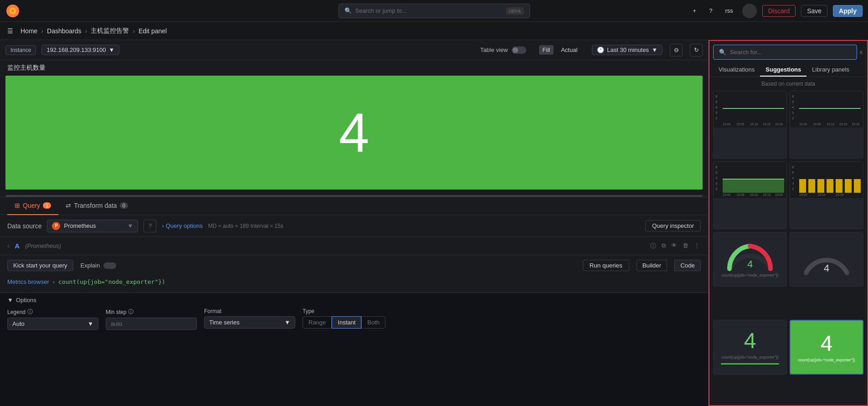 The height and width of the screenshot is (406, 868). What do you see at coordinates (676, 50) in the screenshot?
I see `zoom-out-button: ⊖` at bounding box center [676, 50].